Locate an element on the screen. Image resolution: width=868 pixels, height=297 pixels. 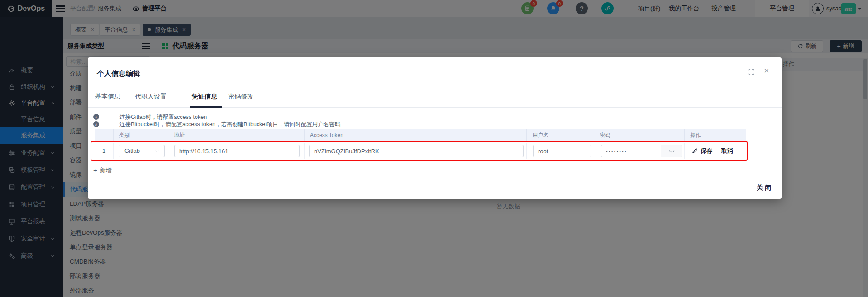
plus-icon: + is located at coordinates (95, 170).